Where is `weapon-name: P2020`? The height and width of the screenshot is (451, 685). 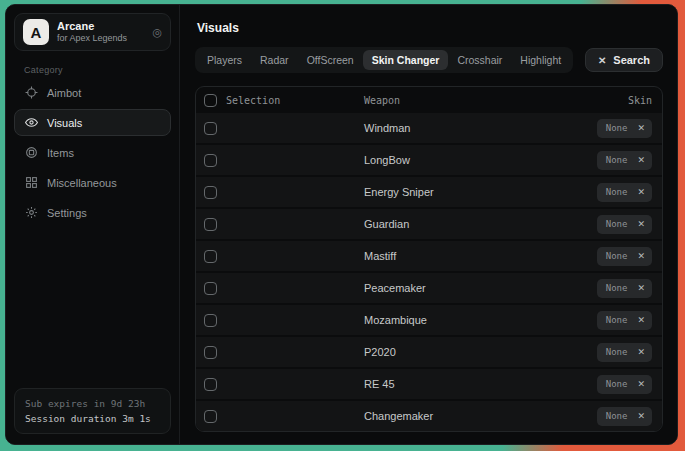 weapon-name: P2020 is located at coordinates (468, 352).